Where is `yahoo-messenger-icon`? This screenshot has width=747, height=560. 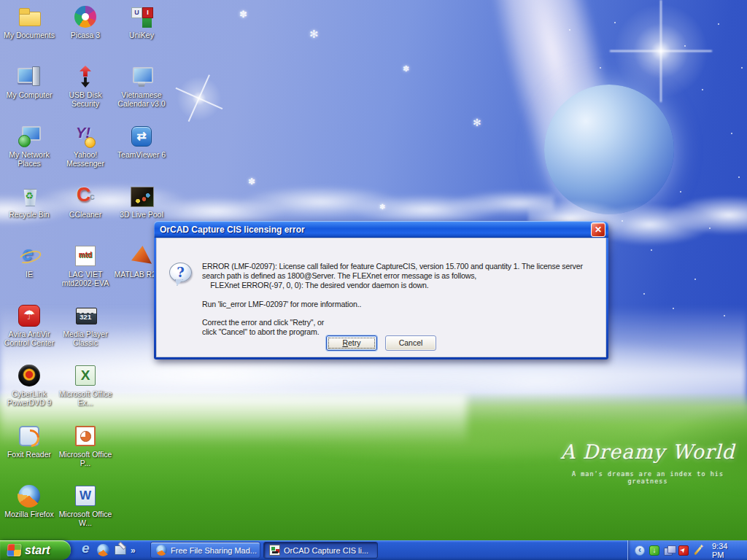
yahoo-messenger-icon is located at coordinates (85, 136).